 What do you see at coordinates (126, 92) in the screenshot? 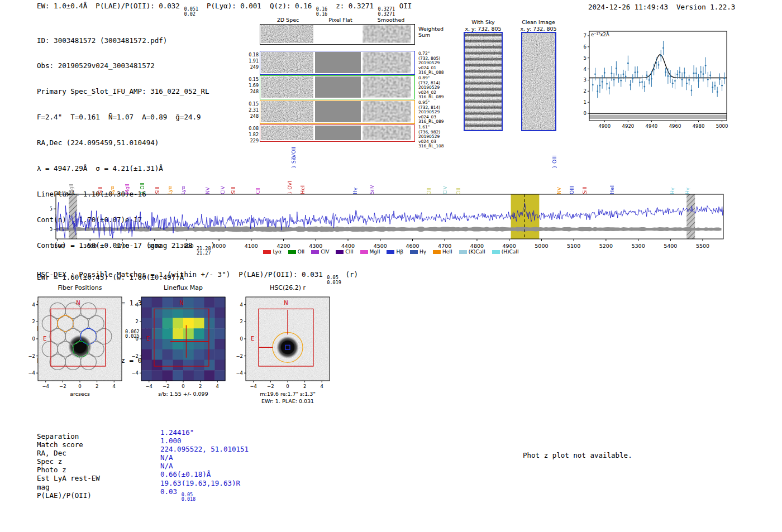
I see `primary-spec-slot: Primary Spec_Slot_IFU_AMP: 316_022_052_R…` at bounding box center [126, 92].